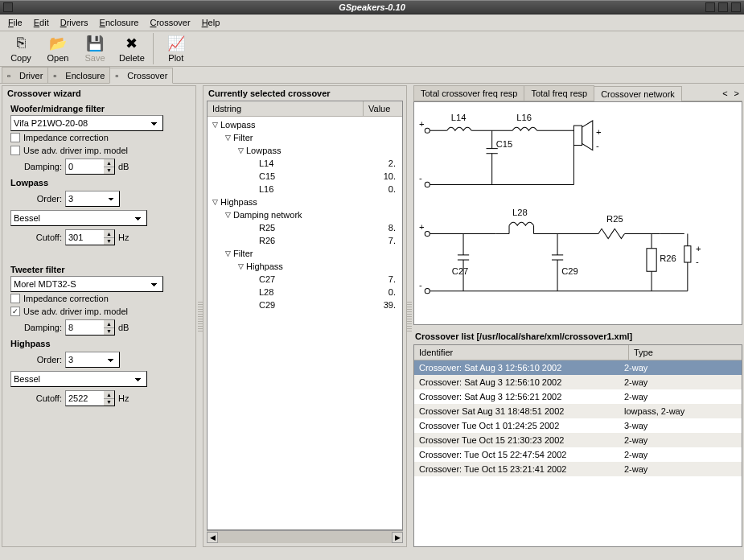 The image size is (744, 560). Describe the element at coordinates (615, 219) in the screenshot. I see `svg-text: R25` at that location.